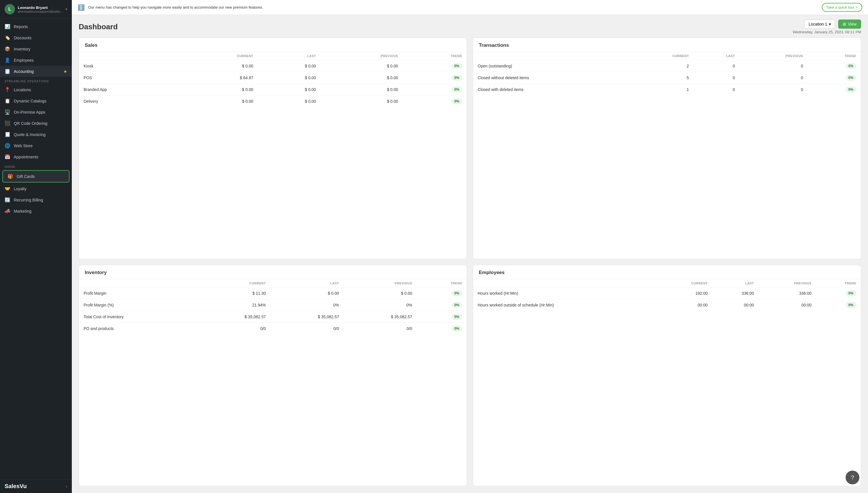 The width and height of the screenshot is (868, 493). What do you see at coordinates (36, 486) in the screenshot?
I see `sidebar-footer: SalesVu ‹` at bounding box center [36, 486].